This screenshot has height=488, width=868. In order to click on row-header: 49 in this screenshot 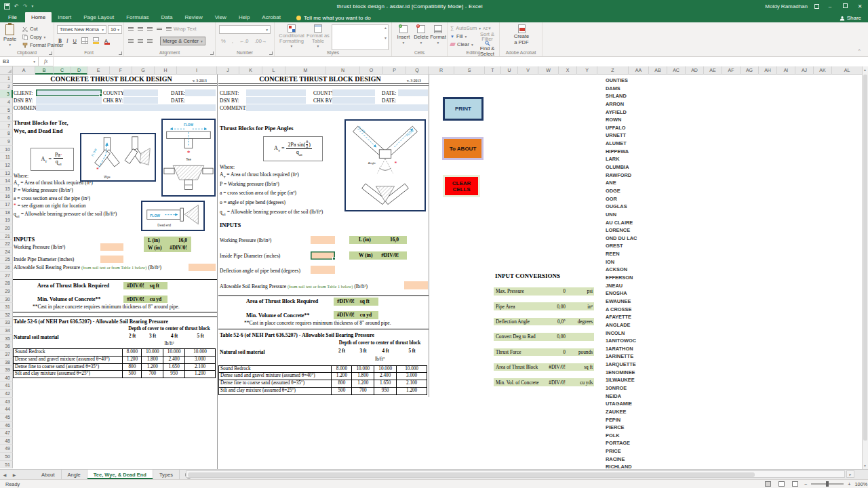, I will do `click(7, 449)`.